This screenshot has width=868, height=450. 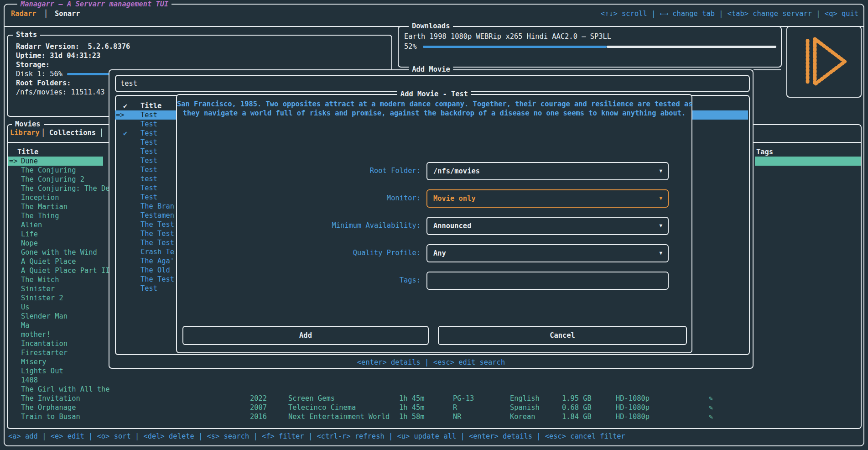 I want to click on cancel-button: Cancel, so click(x=562, y=335).